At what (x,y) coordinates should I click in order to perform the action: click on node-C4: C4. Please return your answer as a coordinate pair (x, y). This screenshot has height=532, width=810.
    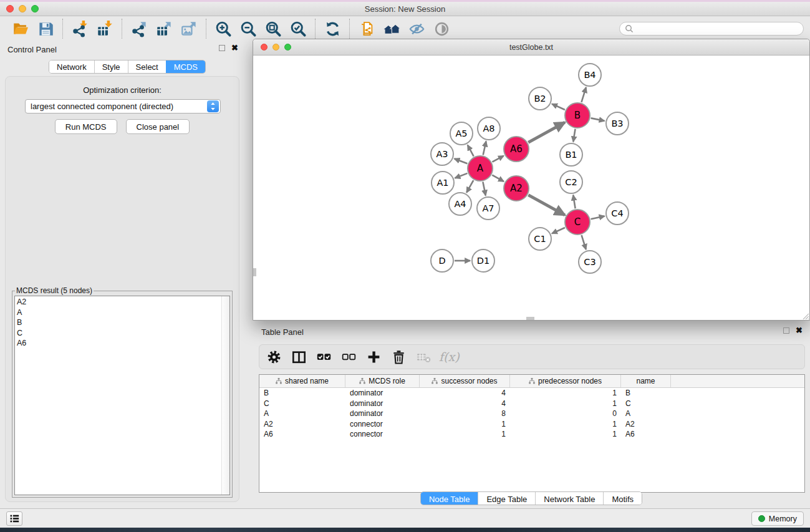
    Looking at the image, I should click on (617, 213).